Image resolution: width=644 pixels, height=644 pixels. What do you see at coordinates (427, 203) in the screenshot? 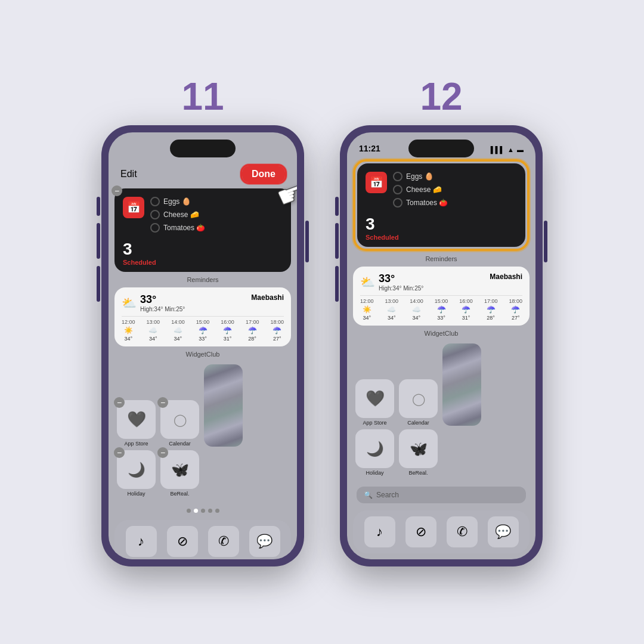
I see `reminder-text-3-12: Tomatoes 🍅` at bounding box center [427, 203].